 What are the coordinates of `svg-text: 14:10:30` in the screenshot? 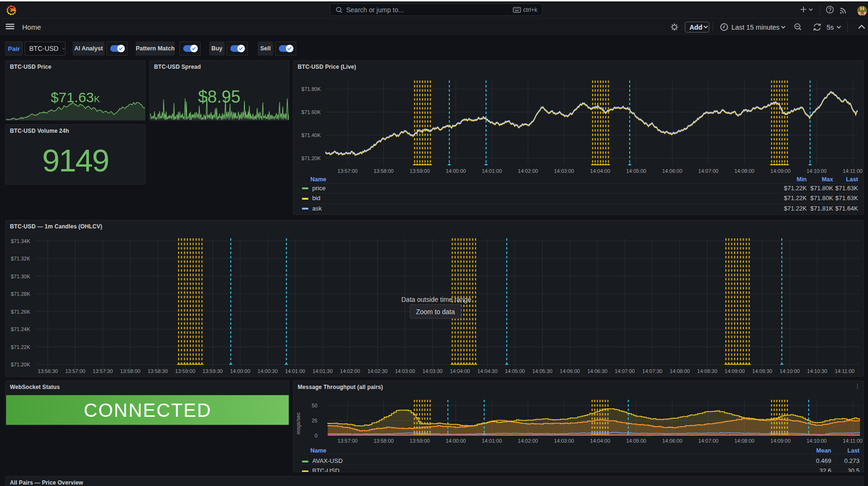 It's located at (818, 371).